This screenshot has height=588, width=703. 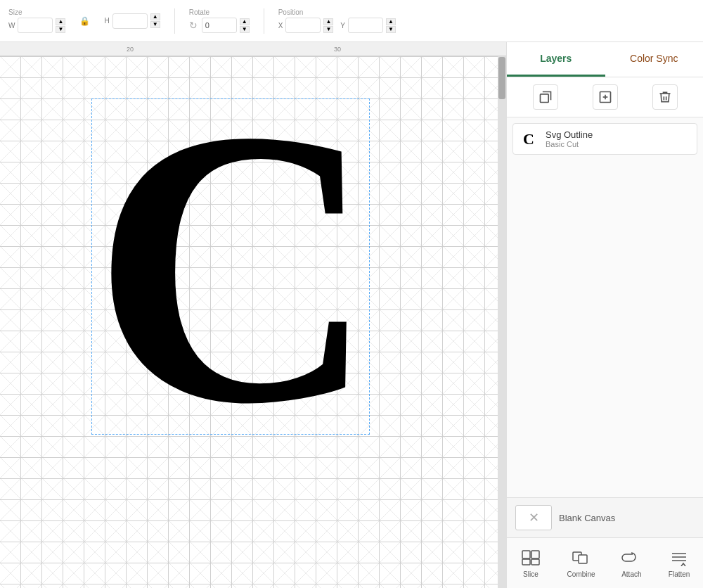 What do you see at coordinates (337, 49) in the screenshot?
I see `ruler-mark-30: 30` at bounding box center [337, 49].